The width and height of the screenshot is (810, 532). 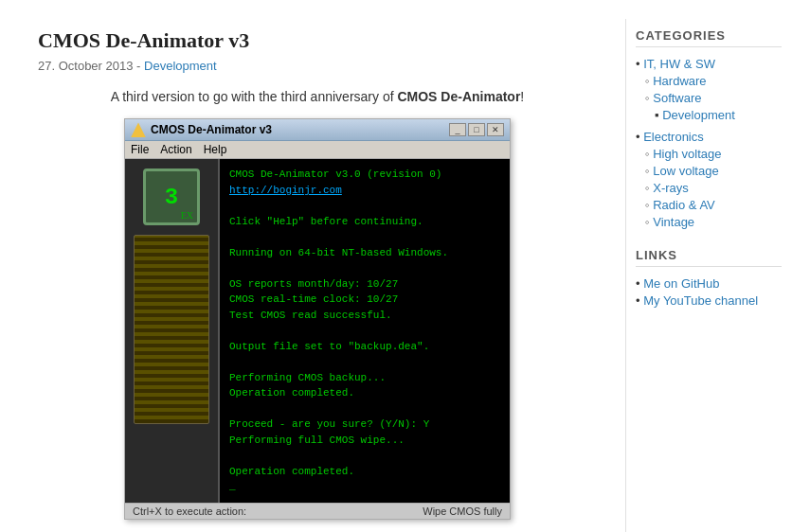 What do you see at coordinates (684, 204) in the screenshot?
I see `category-radio-av-link: Radio & AV` at bounding box center [684, 204].